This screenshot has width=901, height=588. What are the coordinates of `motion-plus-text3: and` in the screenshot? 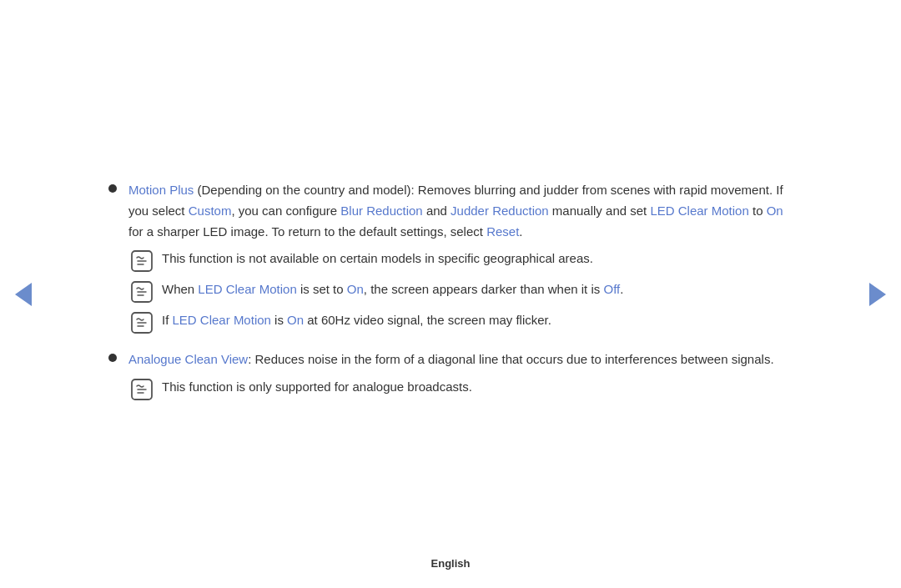 It's located at (437, 210).